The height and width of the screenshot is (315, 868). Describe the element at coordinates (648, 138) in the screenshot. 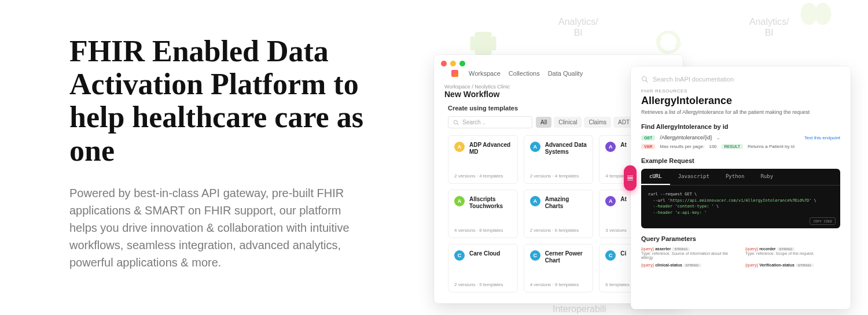

I see `http-method-badge: GET` at that location.